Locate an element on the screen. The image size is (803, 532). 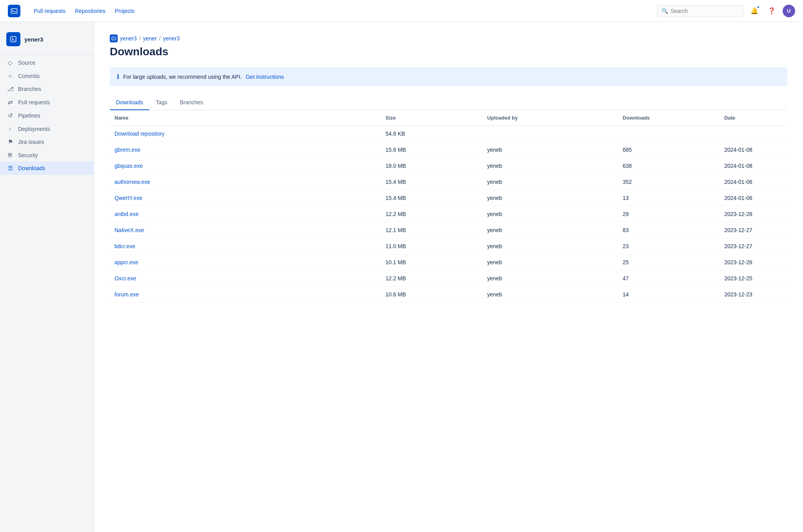
nav-repositories: Repositories is located at coordinates (90, 11).